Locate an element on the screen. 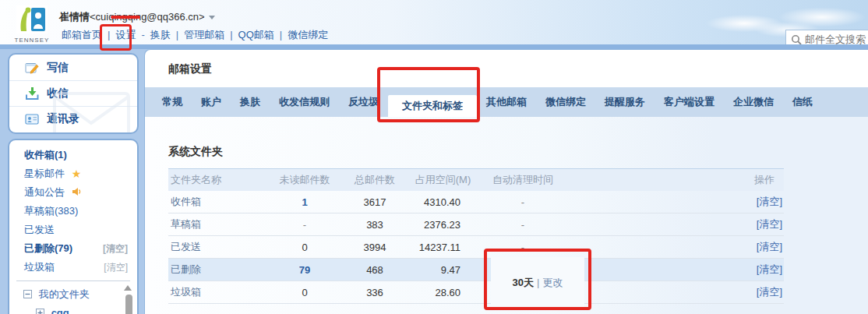 The image size is (868, 314). section-title: 系统文件夹 is located at coordinates (518, 152).